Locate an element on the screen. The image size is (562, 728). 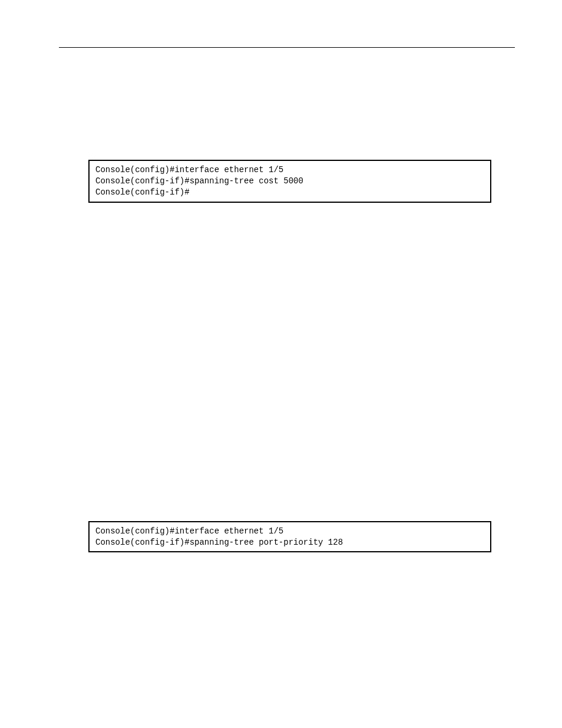
header-divider is located at coordinates (287, 47).